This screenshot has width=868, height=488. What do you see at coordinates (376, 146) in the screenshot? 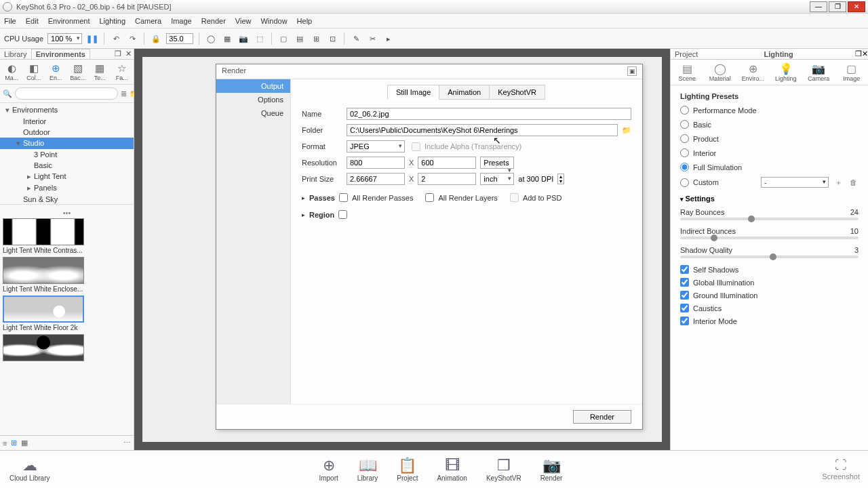
I see `format-select: JPEG` at bounding box center [376, 146].